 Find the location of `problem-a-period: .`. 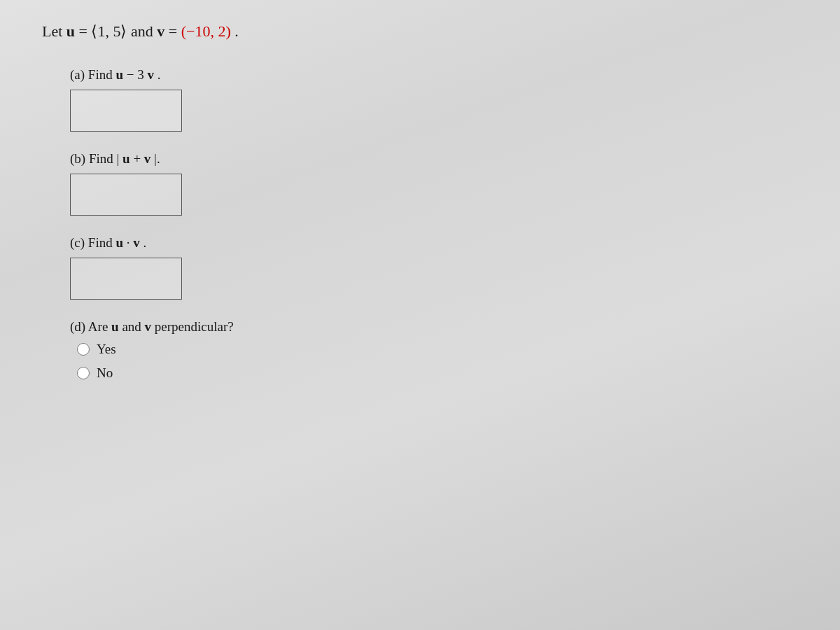

problem-a-period: . is located at coordinates (160, 74).